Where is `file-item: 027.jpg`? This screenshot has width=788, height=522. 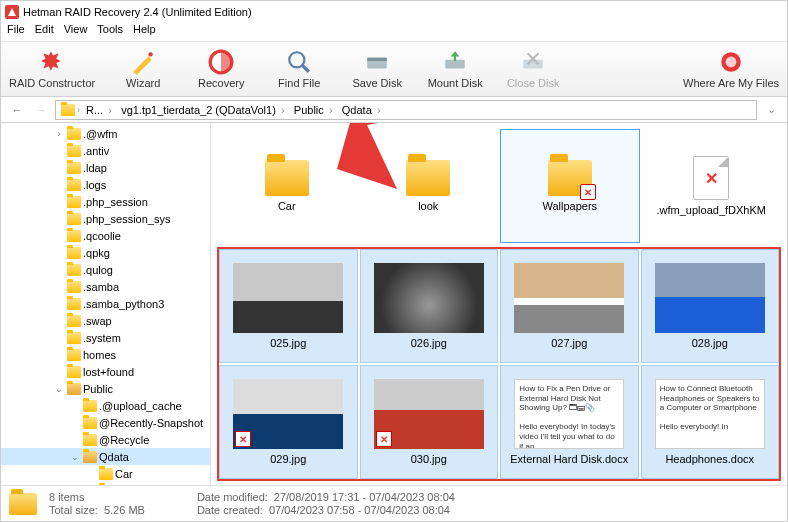 file-item: 027.jpg is located at coordinates (570, 306).